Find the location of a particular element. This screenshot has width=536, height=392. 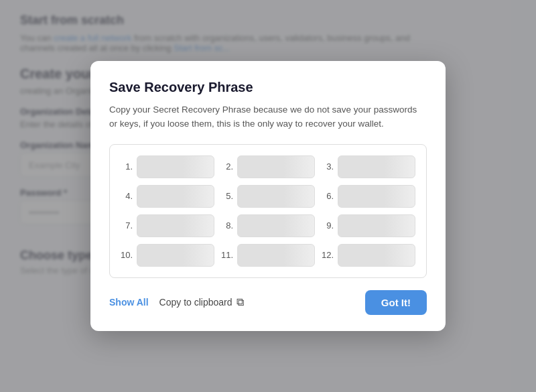

phrase-item-3: 3. is located at coordinates (368, 167).